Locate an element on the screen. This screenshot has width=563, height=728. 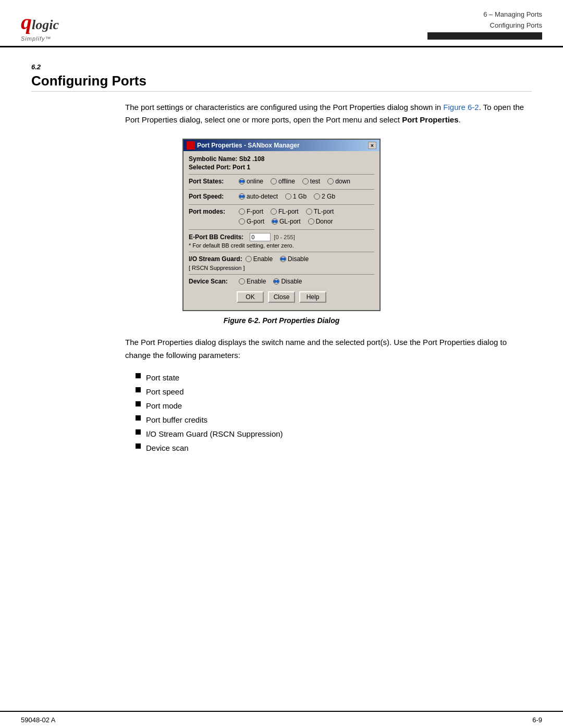
selected-port-row: Selected Port: Port 1 is located at coordinates (282, 167).